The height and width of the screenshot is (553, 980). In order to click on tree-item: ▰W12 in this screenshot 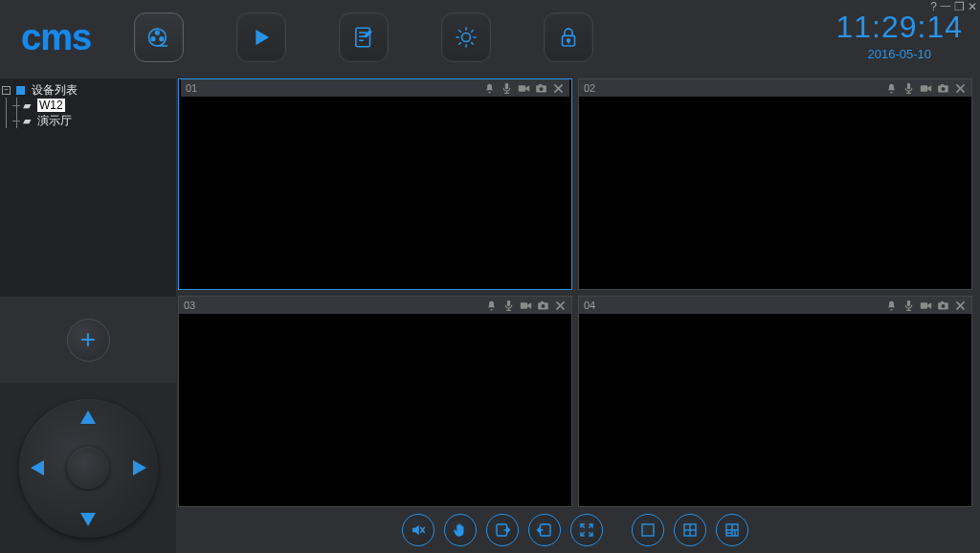, I will do `click(88, 105)`.